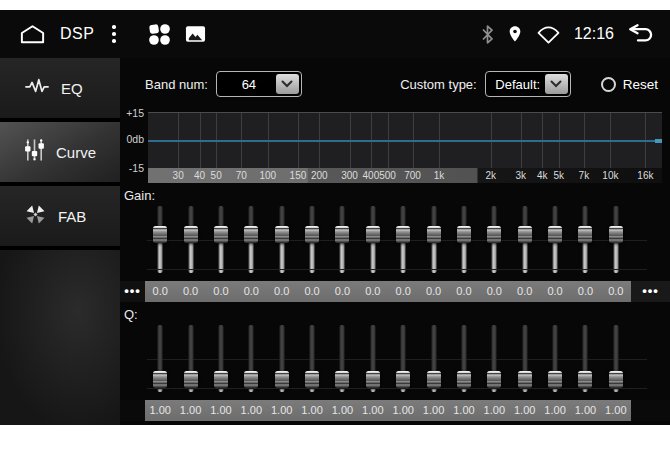 The image size is (670, 453). What do you see at coordinates (32, 34) in the screenshot?
I see `home-icon` at bounding box center [32, 34].